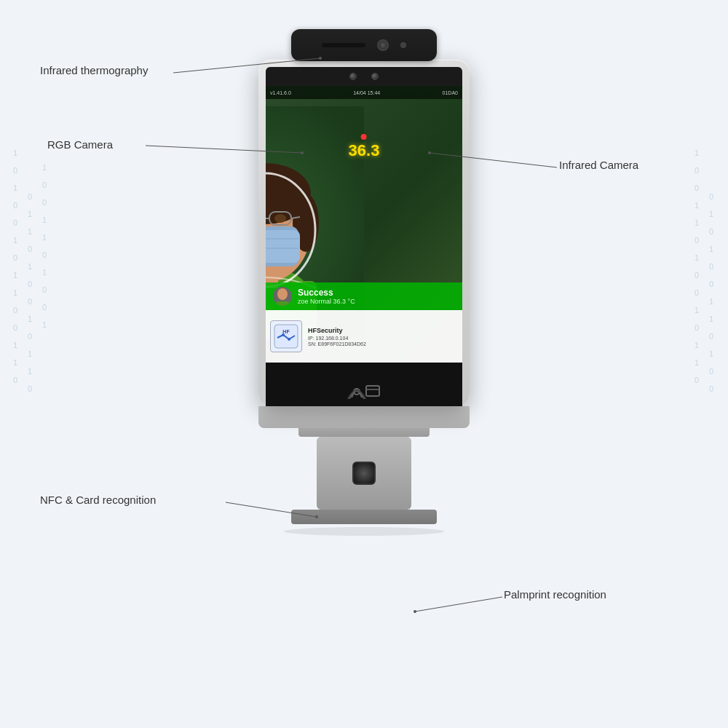 The height and width of the screenshot is (728, 728). I want to click on status-version: v1.41.6.0, so click(281, 93).